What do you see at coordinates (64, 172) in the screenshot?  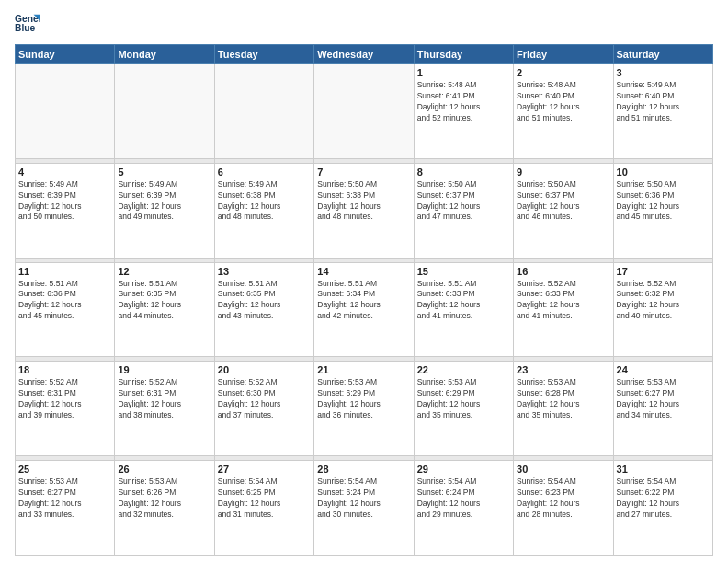 I see `day-number: 4` at bounding box center [64, 172].